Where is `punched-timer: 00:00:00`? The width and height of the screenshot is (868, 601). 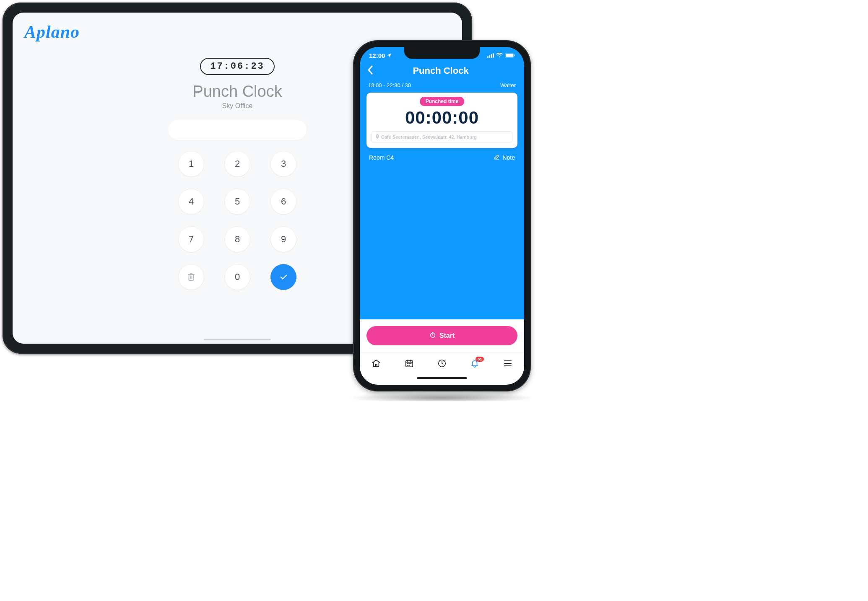 punched-timer: 00:00:00 is located at coordinates (442, 118).